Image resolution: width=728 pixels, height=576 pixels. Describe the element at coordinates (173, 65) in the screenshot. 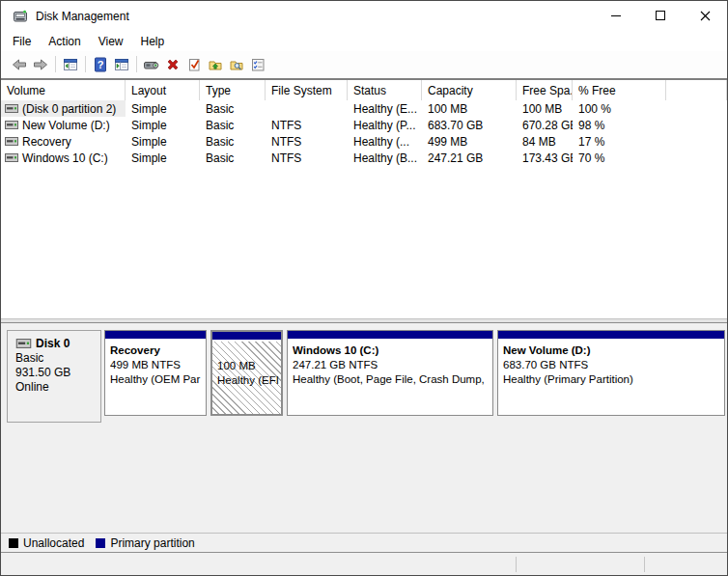

I see `delete-volume-icon` at that location.